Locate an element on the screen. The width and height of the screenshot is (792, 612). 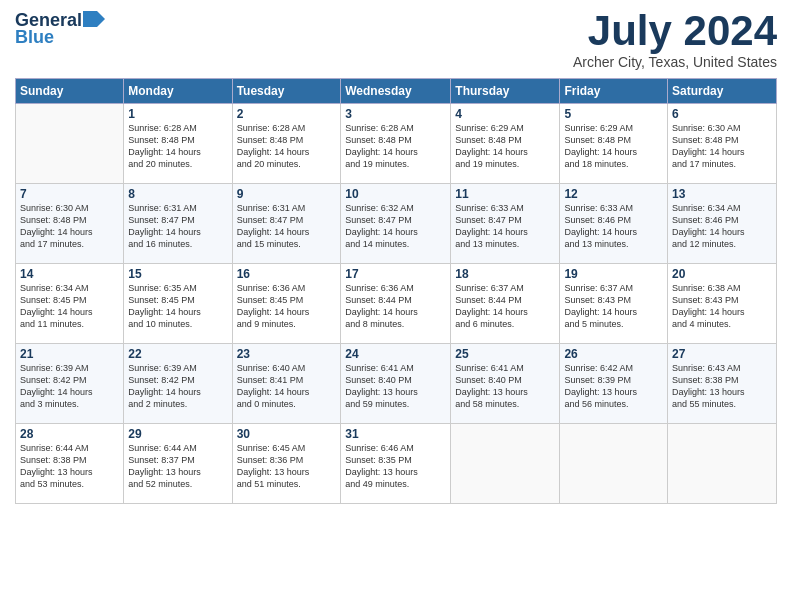
day-number: 3 is located at coordinates (396, 114).